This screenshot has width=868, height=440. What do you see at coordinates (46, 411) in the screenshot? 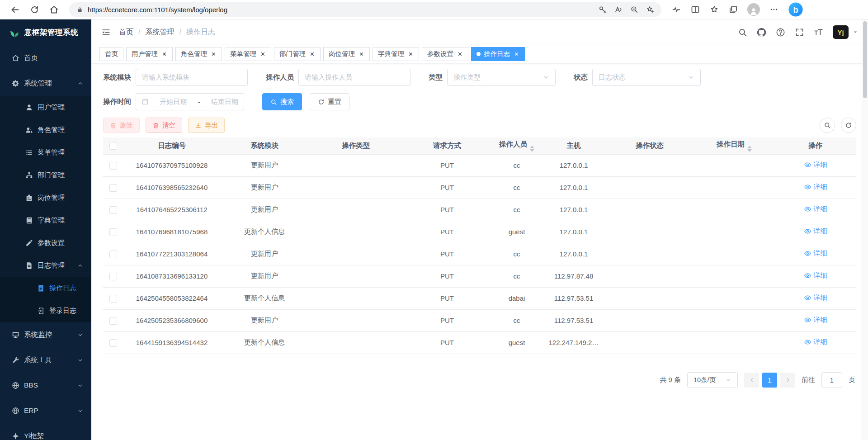
I see `sidebar-item-erp: ERP` at bounding box center [46, 411].